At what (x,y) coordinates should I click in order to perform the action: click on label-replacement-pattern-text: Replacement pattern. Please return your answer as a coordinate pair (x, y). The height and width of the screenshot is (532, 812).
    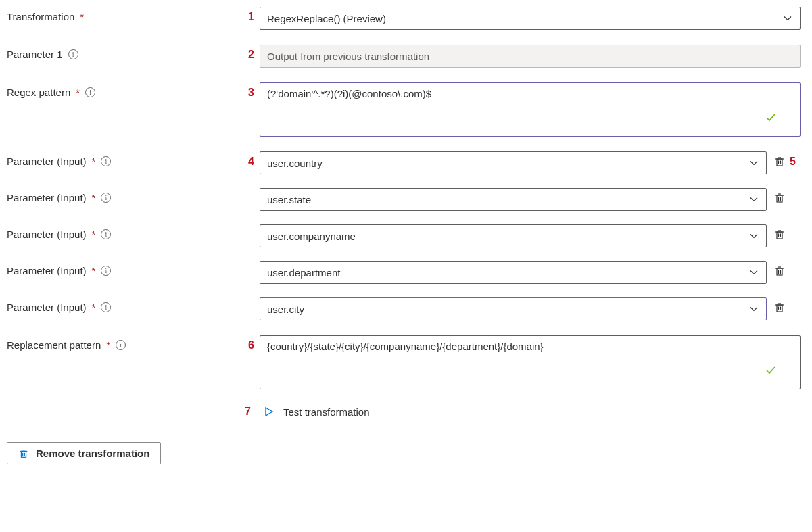
    Looking at the image, I should click on (54, 345).